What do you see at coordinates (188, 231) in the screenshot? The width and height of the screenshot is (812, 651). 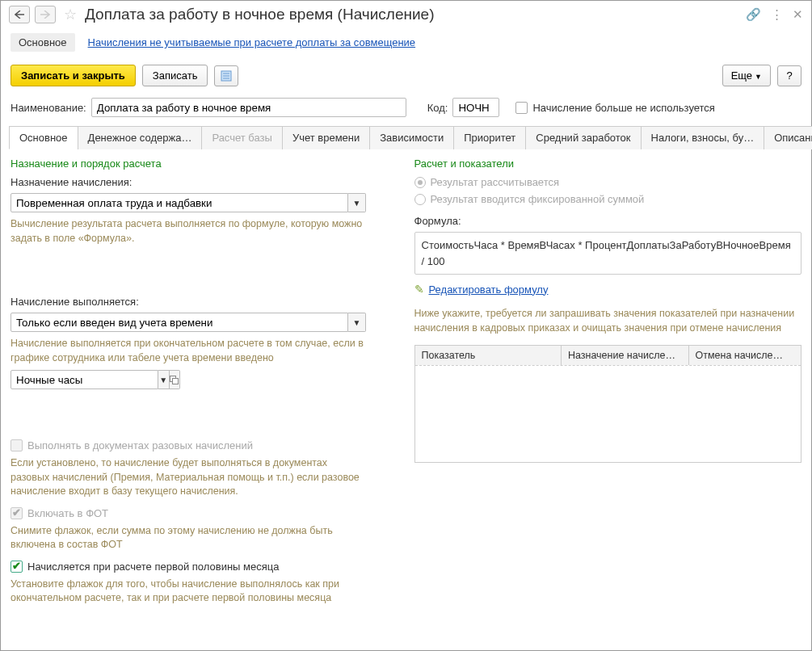 I see `assign-hint: Вычисление результата расчета выполняетс…` at bounding box center [188, 231].